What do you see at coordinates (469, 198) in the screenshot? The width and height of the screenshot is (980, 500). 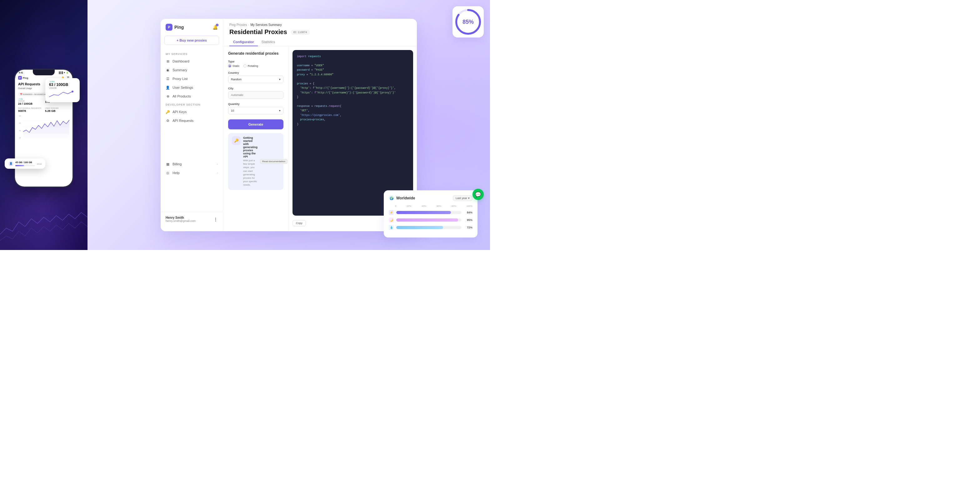 I see `period-chevron-icon: ▾` at bounding box center [469, 198].